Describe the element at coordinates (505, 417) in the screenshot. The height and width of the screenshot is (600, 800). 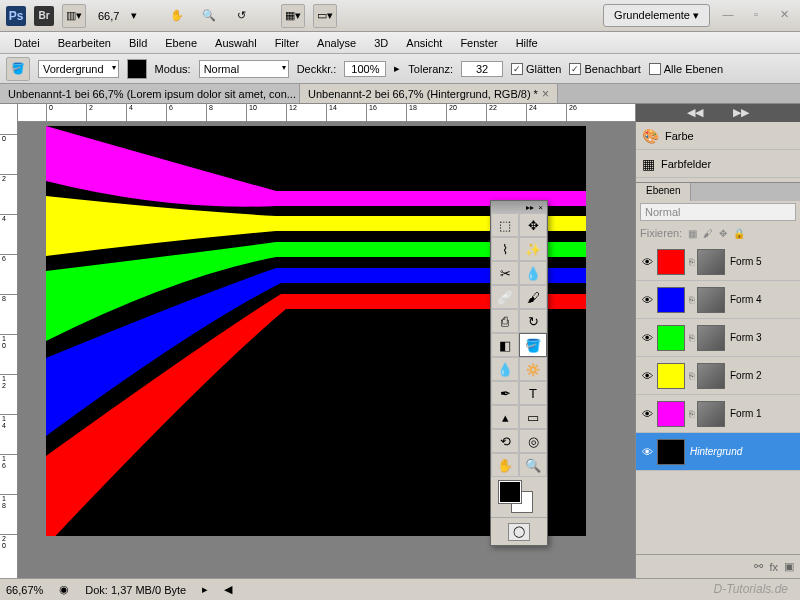
I see `path-selection-tool: ▴` at that location.